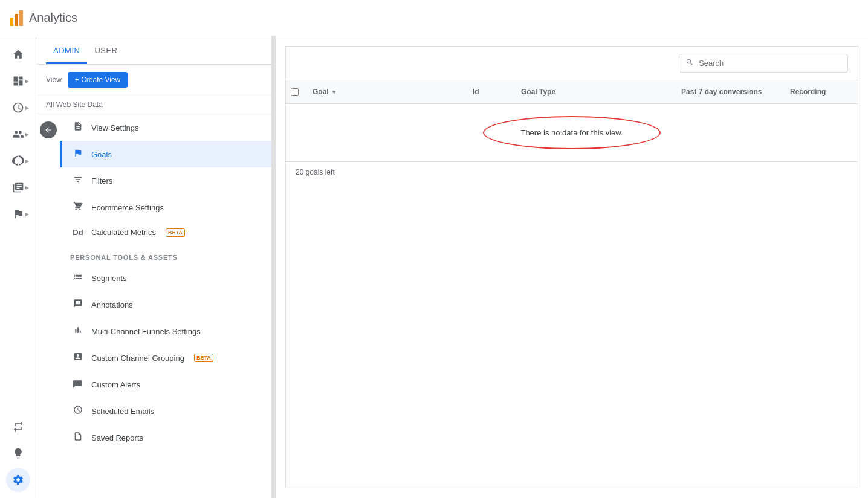 The width and height of the screenshot is (868, 498). What do you see at coordinates (128, 208) in the screenshot?
I see `ecommerce-label: Ecommerce Settings` at bounding box center [128, 208].